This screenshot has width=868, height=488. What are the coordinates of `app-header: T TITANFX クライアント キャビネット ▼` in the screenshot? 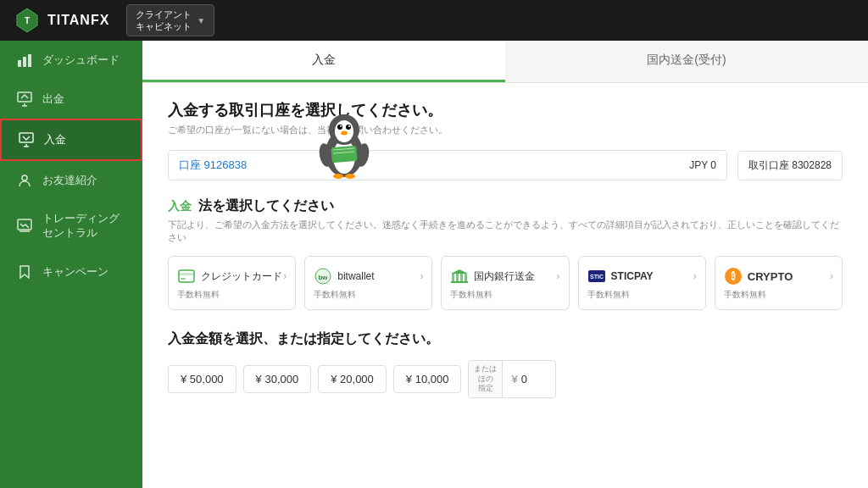 It's located at (434, 20).